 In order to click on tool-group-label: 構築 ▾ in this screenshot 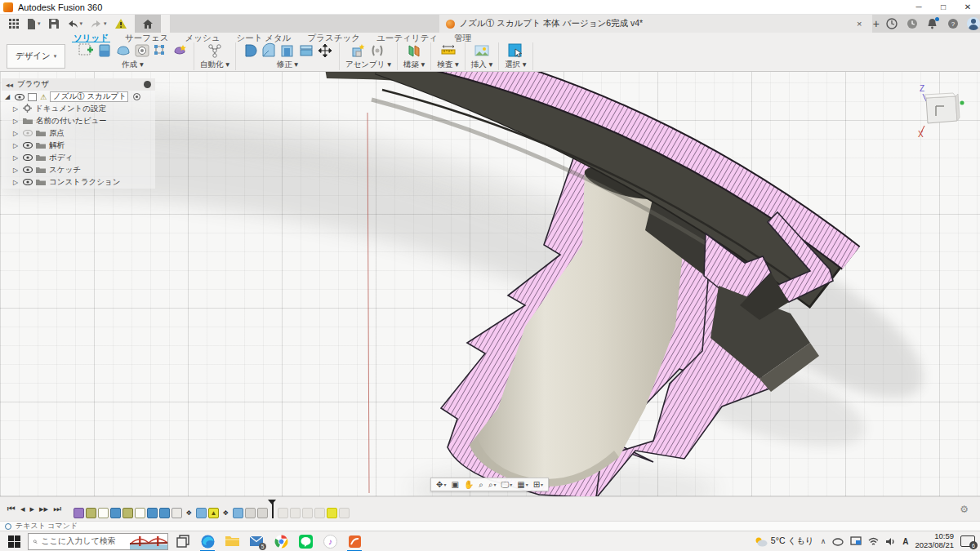, I will do `click(414, 65)`.